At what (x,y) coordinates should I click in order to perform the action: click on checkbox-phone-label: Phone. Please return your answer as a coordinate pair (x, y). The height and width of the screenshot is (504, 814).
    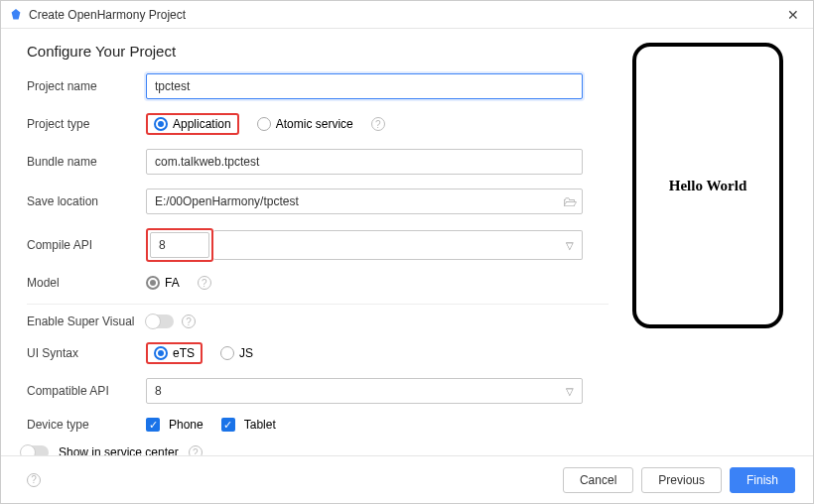
    Looking at the image, I should click on (187, 425).